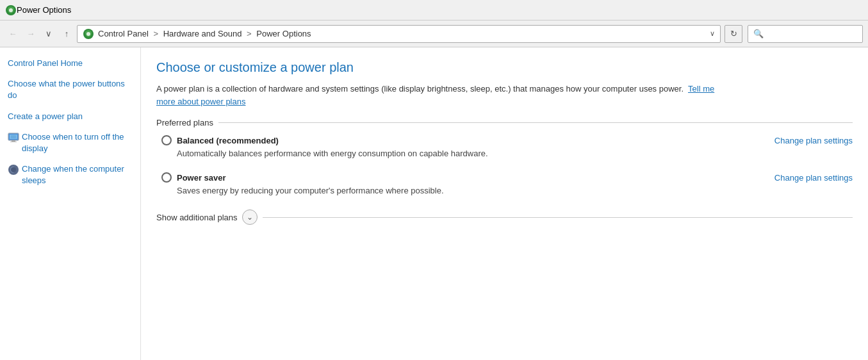 The image size is (868, 360). I want to click on radio-power-saver, so click(167, 177).